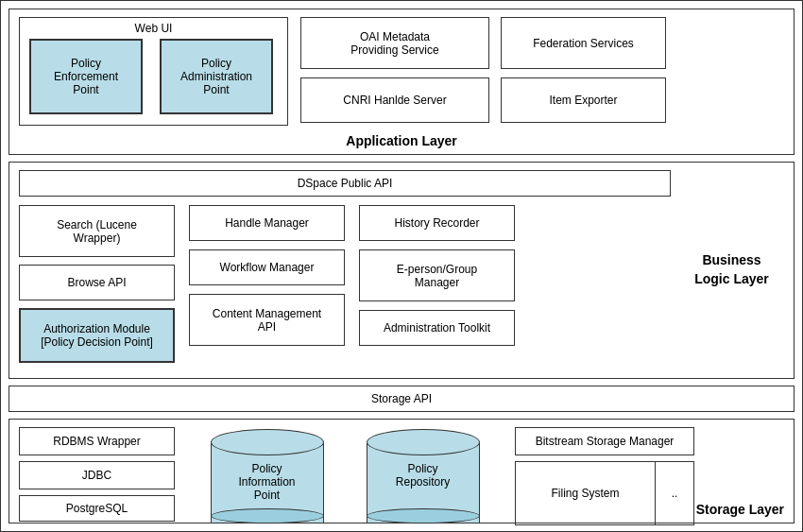 This screenshot has height=532, width=803. I want to click on browse-label: Browse API, so click(96, 283).